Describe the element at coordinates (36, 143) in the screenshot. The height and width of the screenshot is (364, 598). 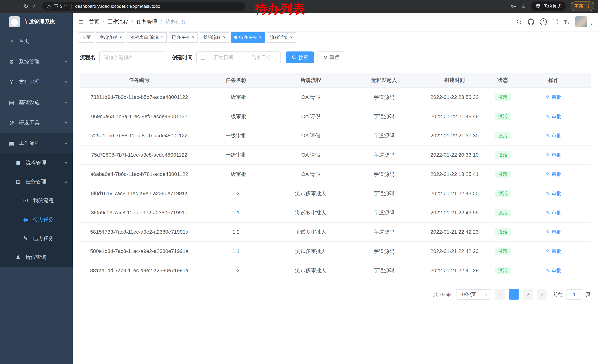
I see `sidebar-item-workflow: ▣ 工作流程 ∧` at that location.